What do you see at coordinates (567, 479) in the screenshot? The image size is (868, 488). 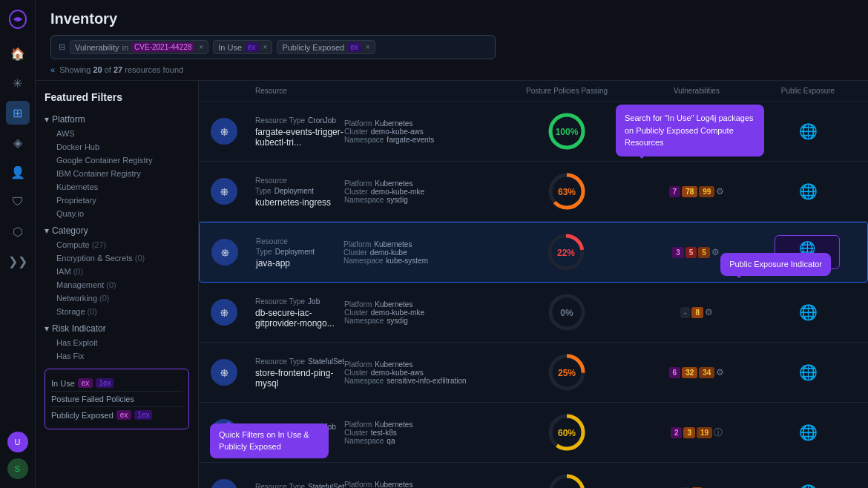 I see `posture-gauge: 60%` at bounding box center [567, 479].